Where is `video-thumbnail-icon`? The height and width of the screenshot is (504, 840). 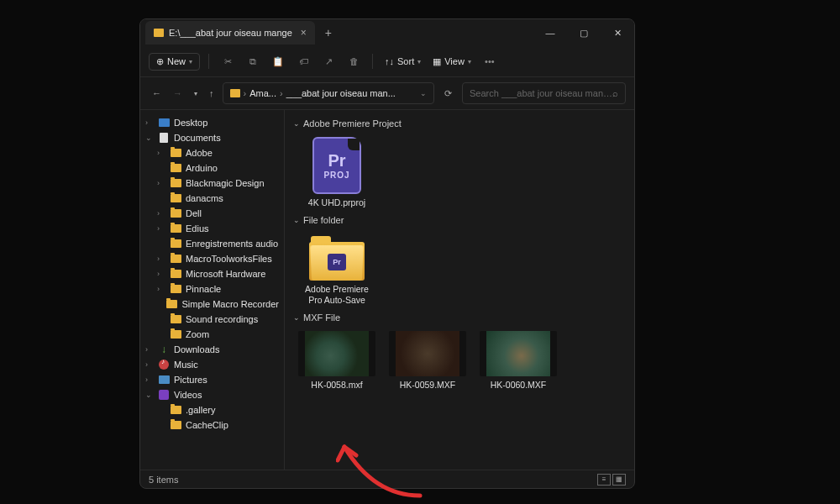
video-thumbnail-icon is located at coordinates (518, 354).